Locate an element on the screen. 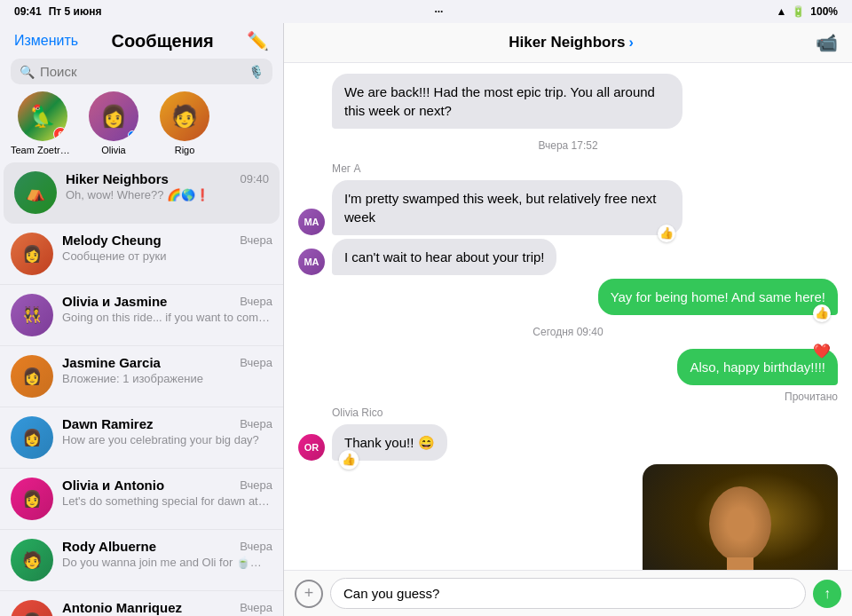 The height and width of the screenshot is (616, 852). sender-label-meg: Мег А is located at coordinates (568, 169).